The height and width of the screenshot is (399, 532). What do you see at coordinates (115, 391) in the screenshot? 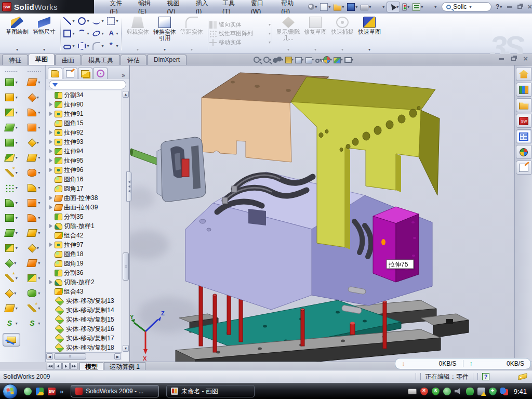
I see `taskbar-task-button: SolidWorks 2009 - ...` at bounding box center [115, 391].